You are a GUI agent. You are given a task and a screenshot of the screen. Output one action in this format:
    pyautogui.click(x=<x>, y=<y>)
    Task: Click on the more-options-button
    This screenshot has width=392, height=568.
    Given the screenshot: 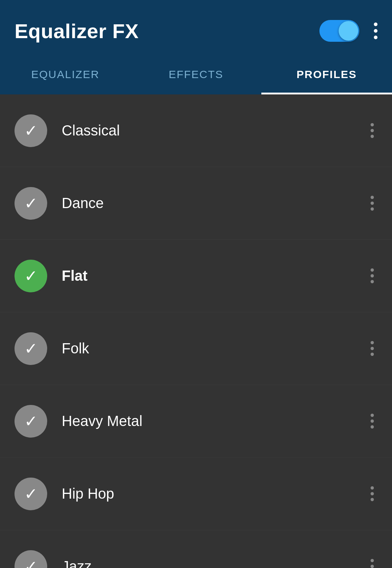 What is the action you would take?
    pyautogui.click(x=376, y=31)
    